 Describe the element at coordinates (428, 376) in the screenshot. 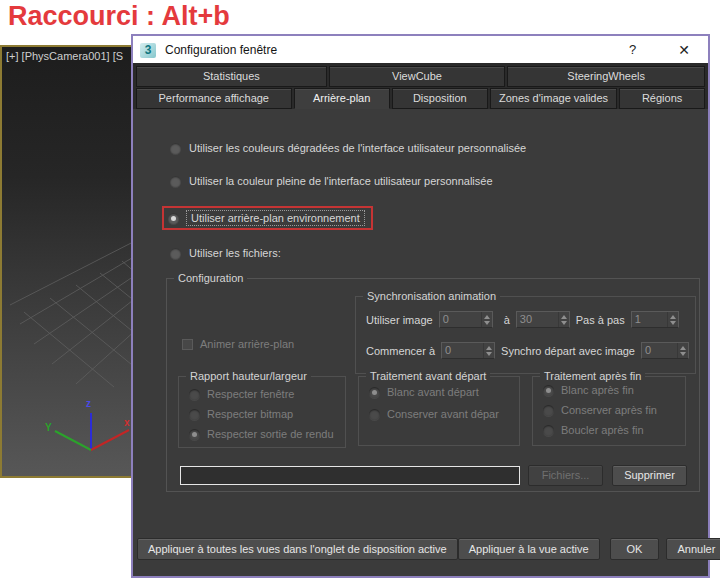

I see `before-start-legend: Traitement avant départ` at that location.